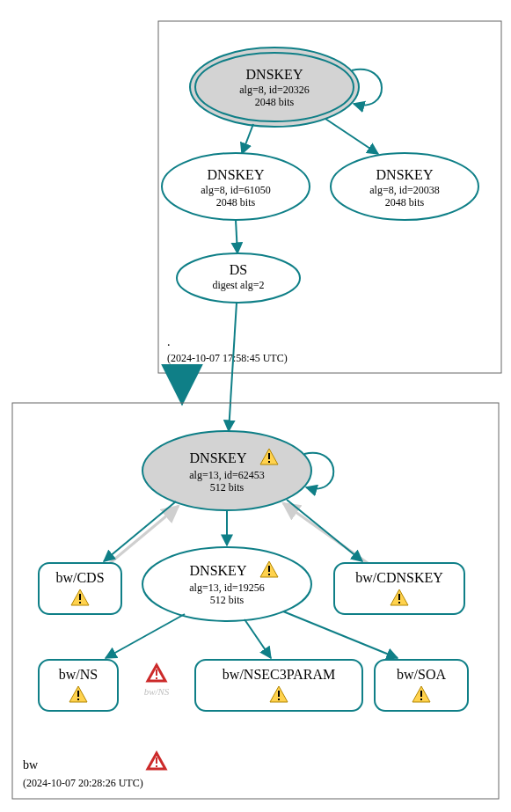  What do you see at coordinates (279, 674) in the screenshot?
I see `node-bw-nsec3param-title: bw/NSEC3PARAM` at bounding box center [279, 674].